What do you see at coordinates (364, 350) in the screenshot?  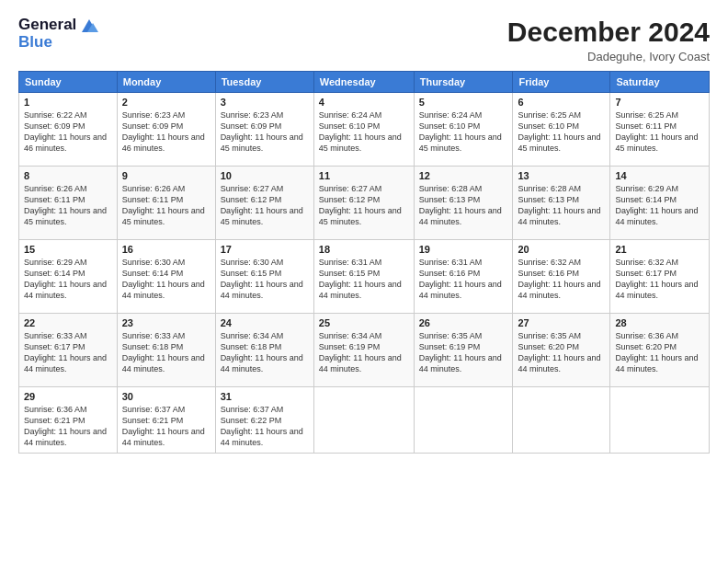 I see `table-row: 25Sunrise: 6:34 AM Sunset: 6:19 PM Dayli…` at bounding box center [364, 350].